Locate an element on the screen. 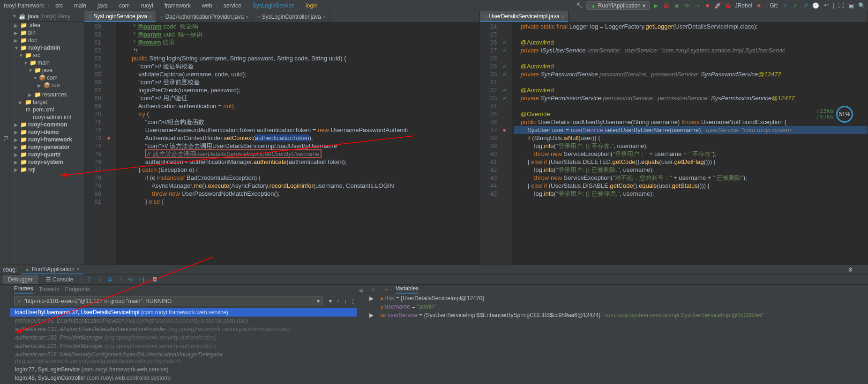  run-icon: ▶ is located at coordinates (656, 6).